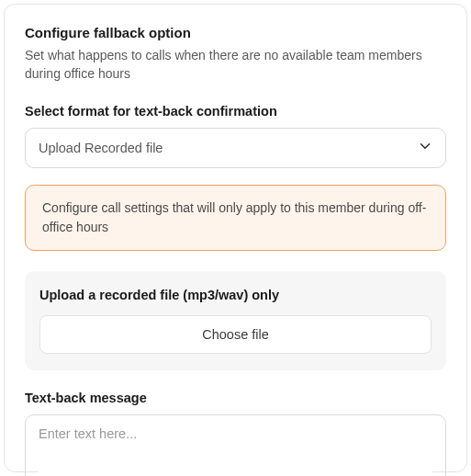 This screenshot has height=476, width=471. Describe the element at coordinates (235, 451) in the screenshot. I see `textback-input` at that location.